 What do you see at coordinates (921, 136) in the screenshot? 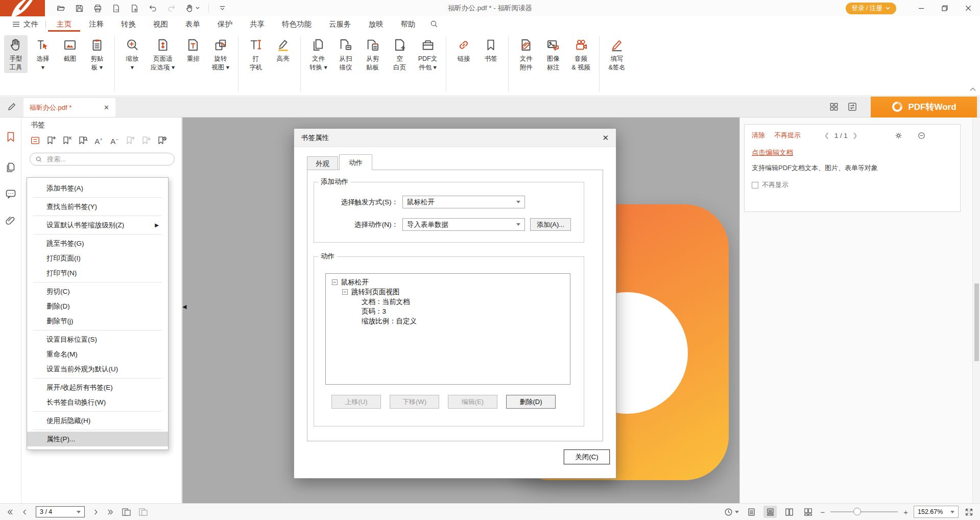
I see `minimize-panel-icon` at bounding box center [921, 136].